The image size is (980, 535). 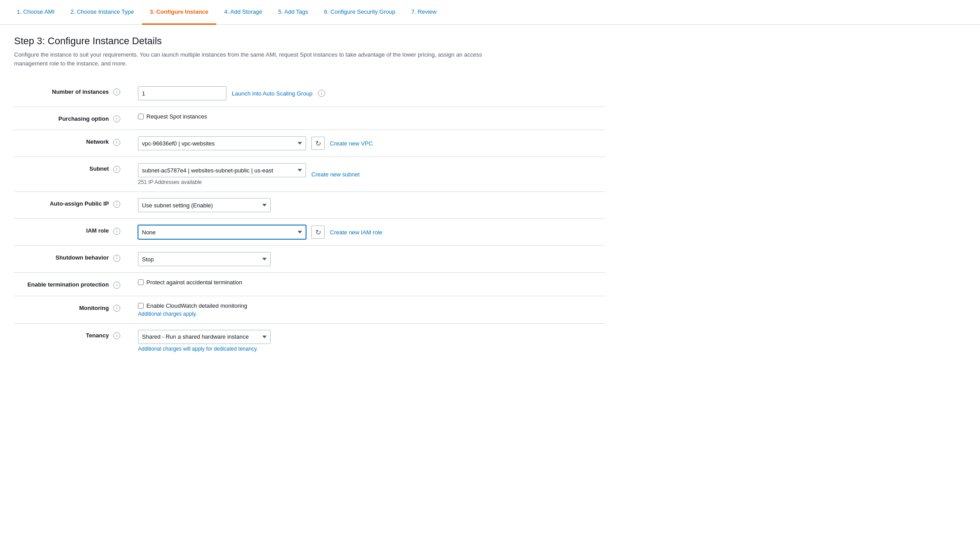 What do you see at coordinates (97, 231) in the screenshot?
I see `iam-role-label: IAM role` at bounding box center [97, 231].